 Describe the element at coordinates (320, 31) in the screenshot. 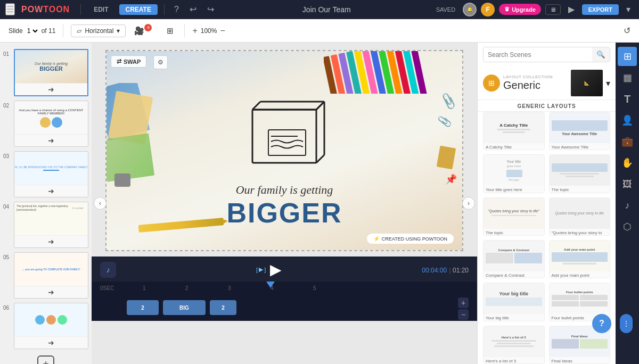

I see `secondary-toolbar: Slide 1 of 11 ▱ Horizontal ▾ 🎥 4 ⊞ + 100…` at that location.